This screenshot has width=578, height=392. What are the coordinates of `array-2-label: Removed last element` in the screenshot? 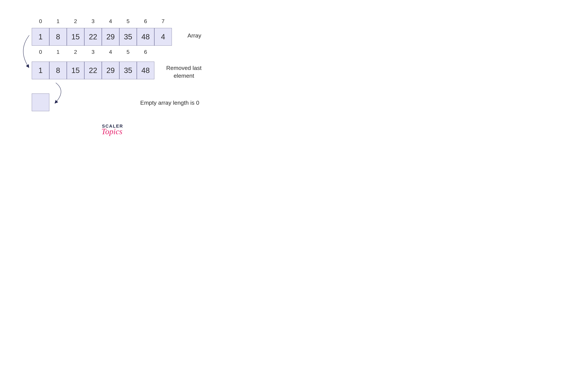 It's located at (184, 72).